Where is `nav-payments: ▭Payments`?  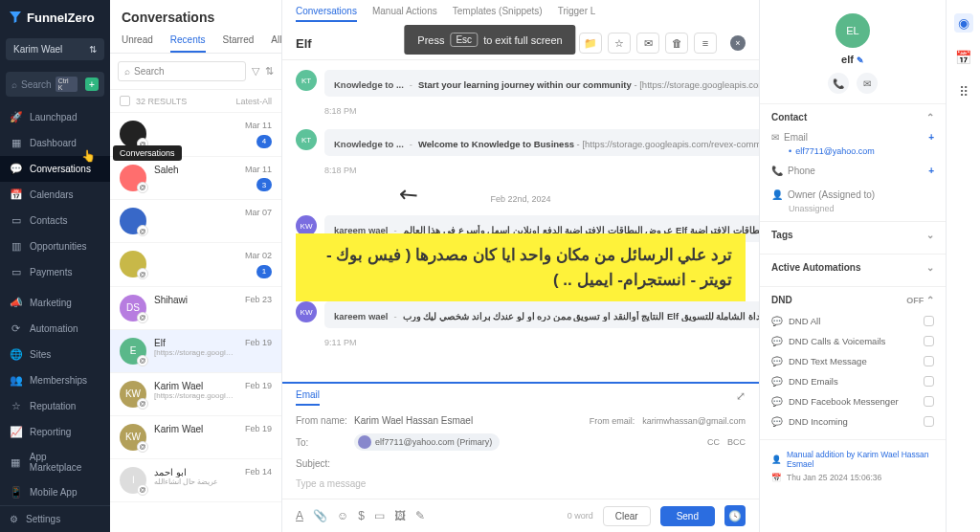 nav-payments: ▭Payments is located at coordinates (56, 272).